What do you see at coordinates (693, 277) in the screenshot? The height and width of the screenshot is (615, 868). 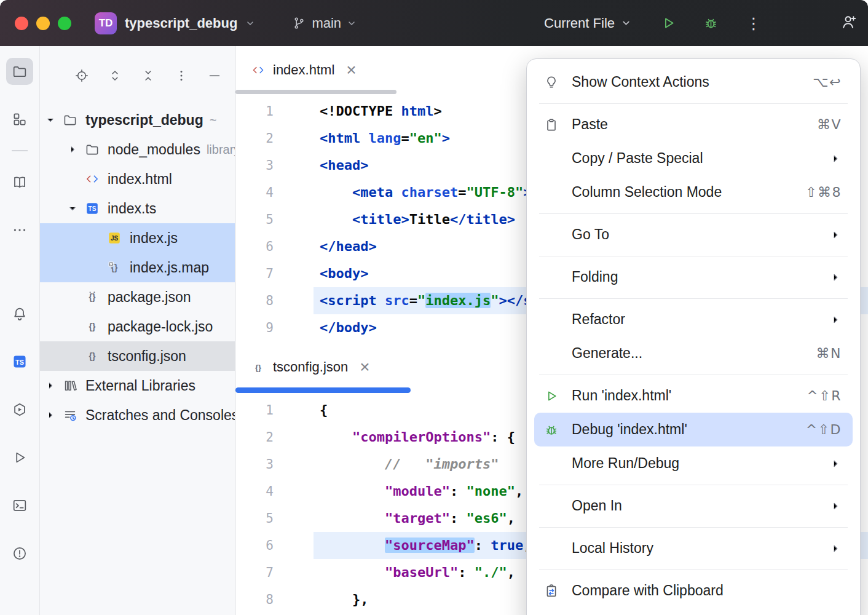 I see `menu-item-folding: Folding` at bounding box center [693, 277].